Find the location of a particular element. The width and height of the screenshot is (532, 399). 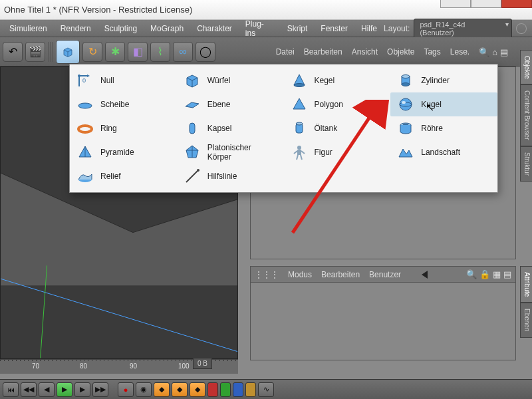

transport-prevkey-icon: ◀◀ is located at coordinates (29, 390).